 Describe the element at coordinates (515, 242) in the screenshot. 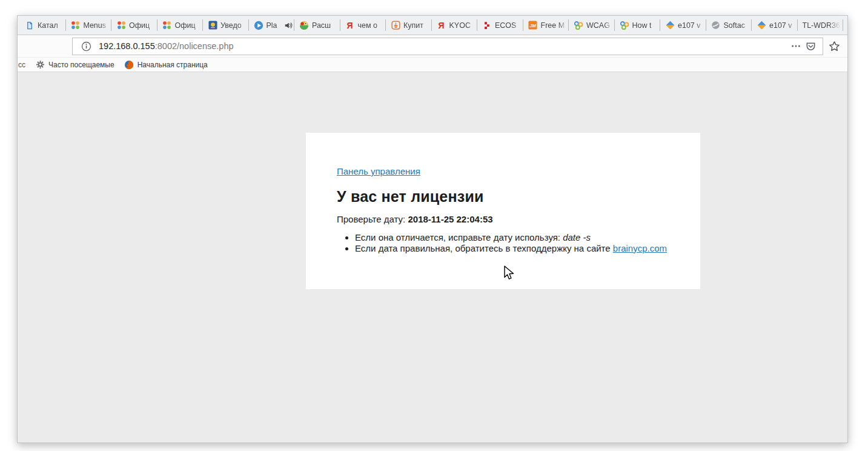

I see `instructions-list: Если она отличается, исправьте дату испо…` at that location.